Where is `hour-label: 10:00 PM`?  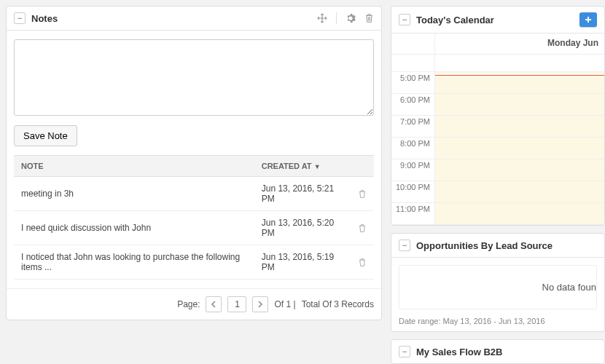 hour-label: 10:00 PM is located at coordinates (413, 192).